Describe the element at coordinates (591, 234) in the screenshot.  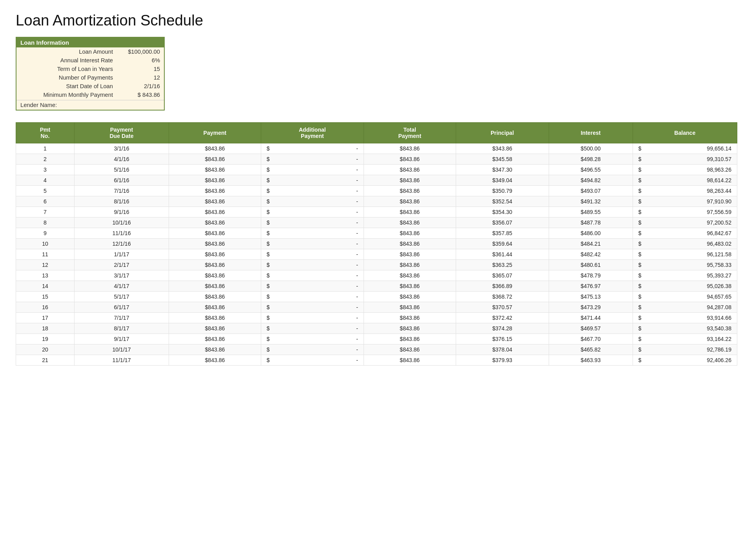
I see `interest: $486.00` at that location.